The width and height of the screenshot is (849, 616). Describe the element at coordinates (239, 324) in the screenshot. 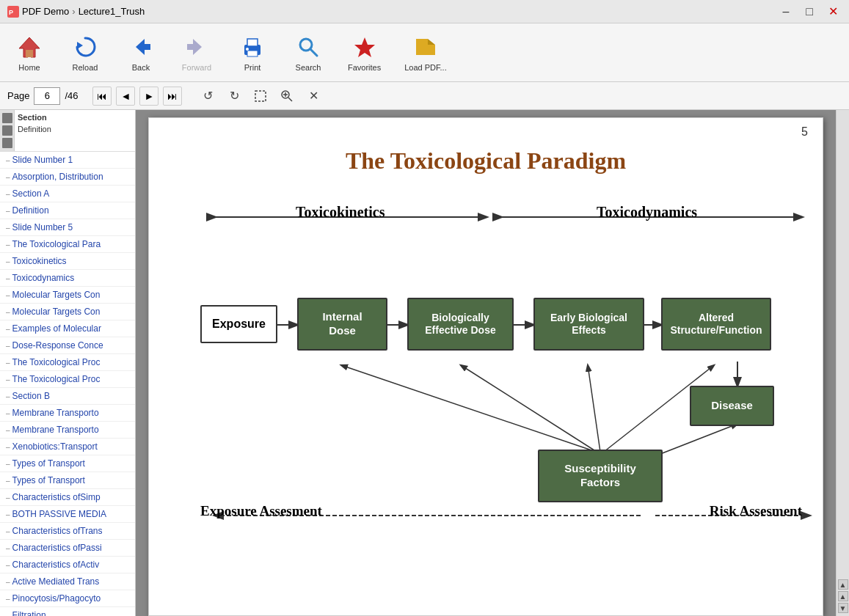

I see `exposure-box: Exposure` at that location.